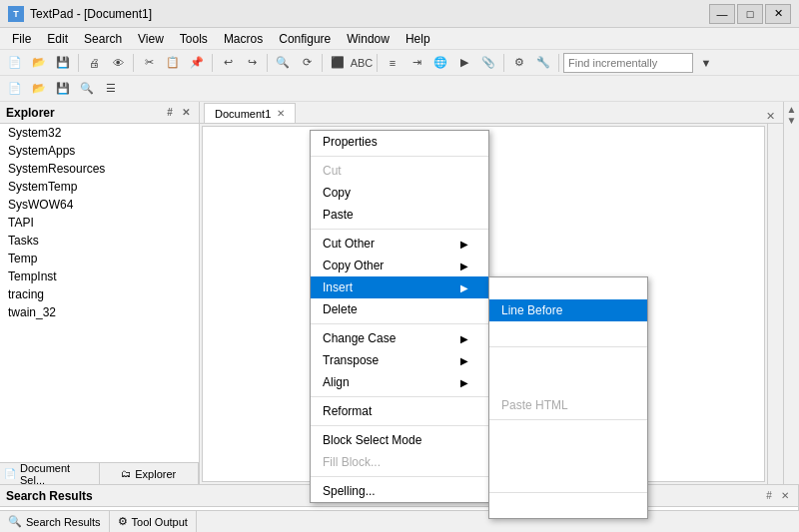  What do you see at coordinates (543, 63) in the screenshot?
I see `tool2-button: 🔧` at bounding box center [543, 63].